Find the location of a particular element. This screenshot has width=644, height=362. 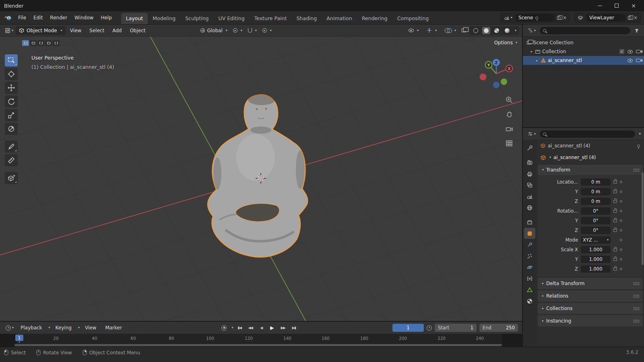

menu-edit: Edit is located at coordinates (38, 18).